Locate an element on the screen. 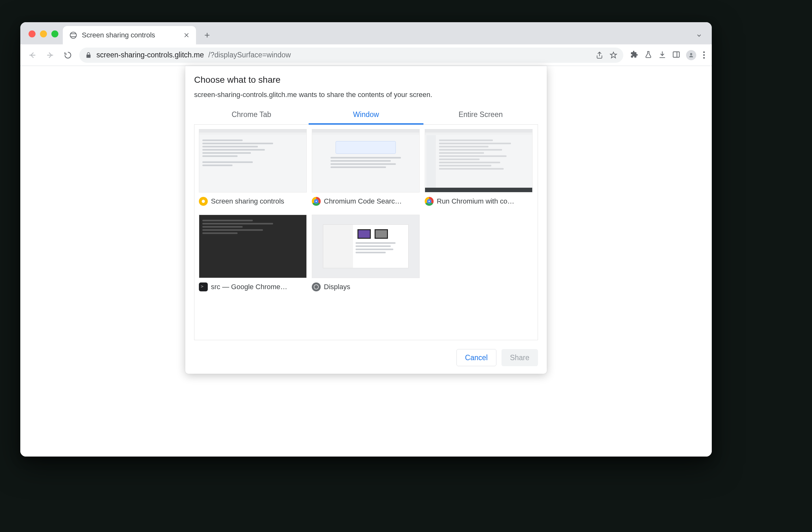 The image size is (812, 532). reload-button is located at coordinates (68, 55).